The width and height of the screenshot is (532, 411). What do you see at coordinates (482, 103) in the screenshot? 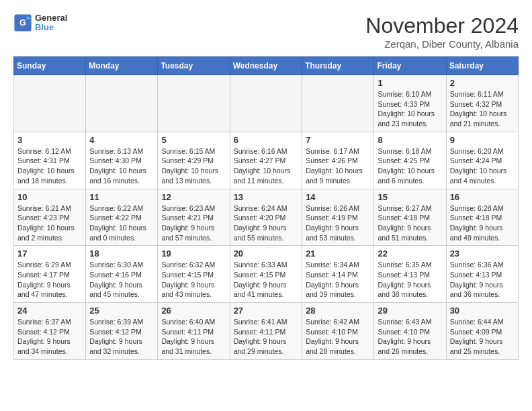
I see `calendar-cell: 2Sunrise: 6:11 AM Sunset: 4:32 PM Daylig…` at bounding box center [482, 103].